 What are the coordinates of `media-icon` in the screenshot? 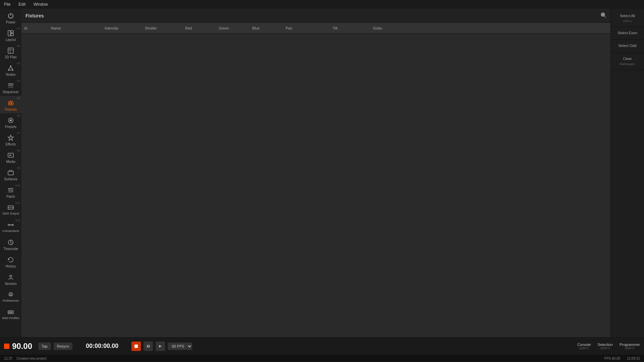 It's located at (11, 155).